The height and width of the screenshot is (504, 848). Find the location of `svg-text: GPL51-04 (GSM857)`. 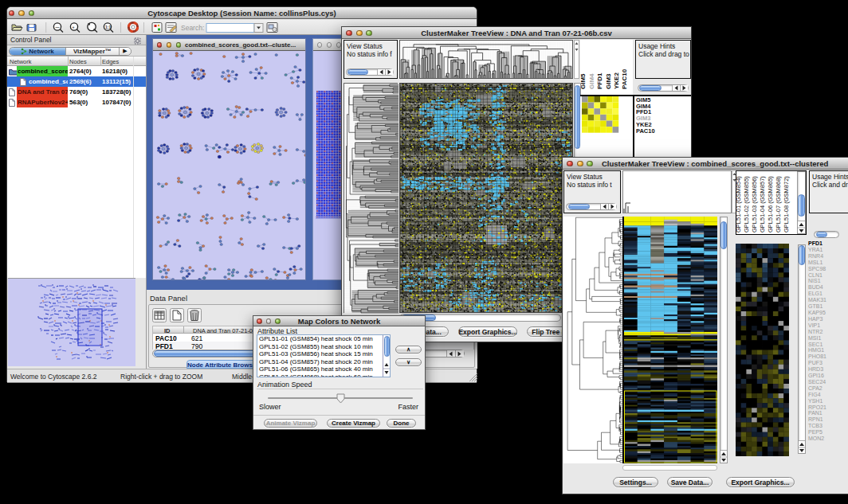

svg-text: GPL51-04 (GSM857) is located at coordinates (762, 204).